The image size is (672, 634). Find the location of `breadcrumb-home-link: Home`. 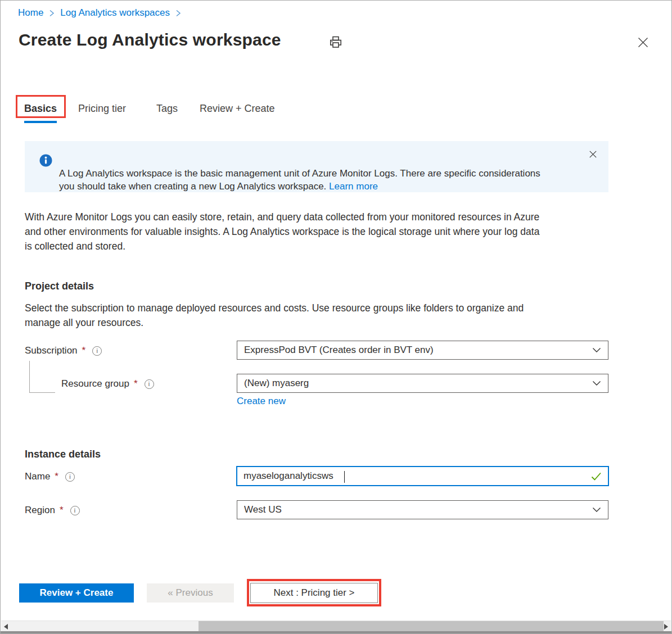

breadcrumb-home-link: Home is located at coordinates (30, 13).